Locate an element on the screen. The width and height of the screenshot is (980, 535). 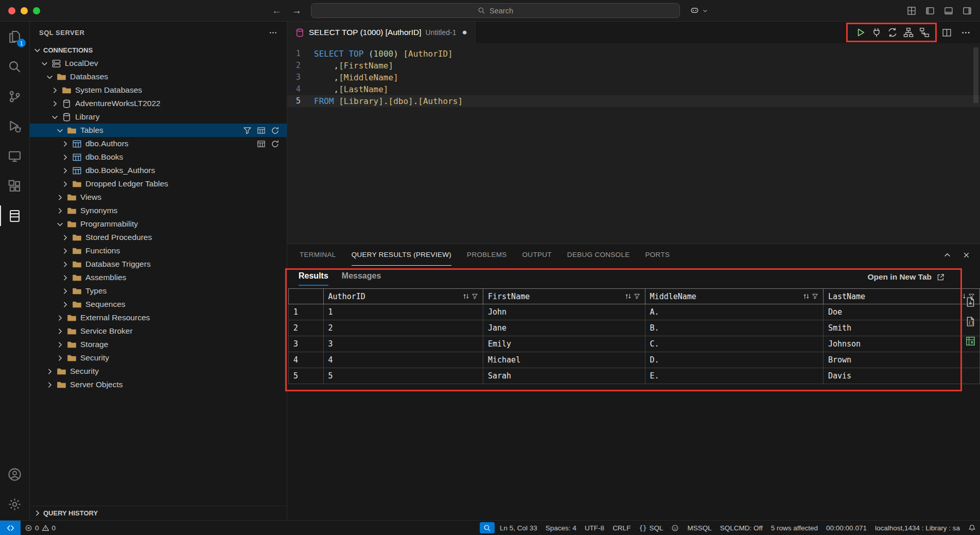
cell-firstname: Michael is located at coordinates (564, 360).